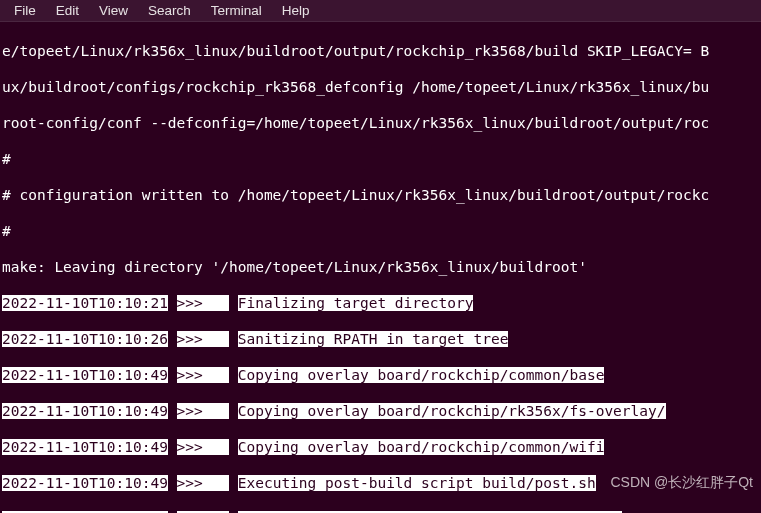  What do you see at coordinates (68, 11) in the screenshot?
I see `menu-edit: Edit` at bounding box center [68, 11].